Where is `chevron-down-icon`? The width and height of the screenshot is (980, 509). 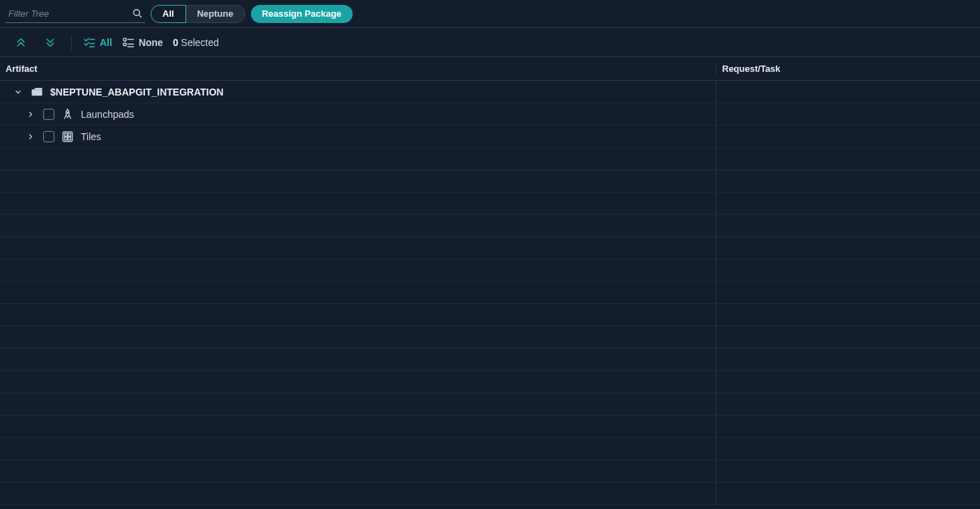 chevron-down-icon is located at coordinates (18, 92).